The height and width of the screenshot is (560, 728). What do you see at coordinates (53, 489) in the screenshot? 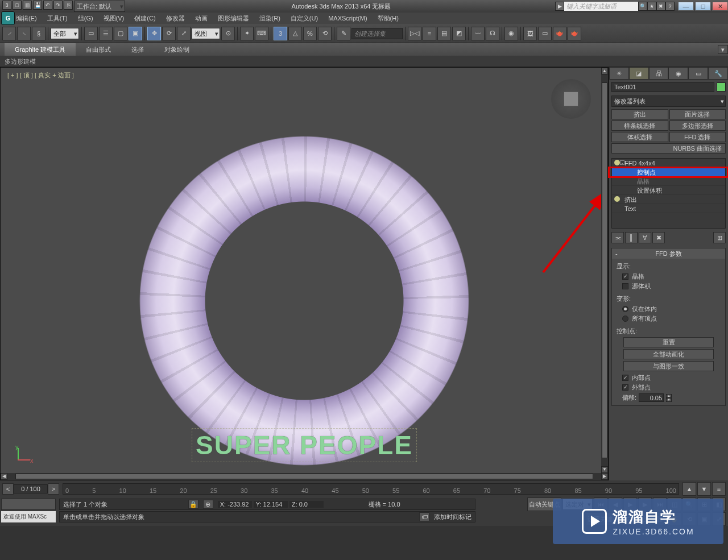
I see `timeconfig2-icon: >` at bounding box center [53, 489].